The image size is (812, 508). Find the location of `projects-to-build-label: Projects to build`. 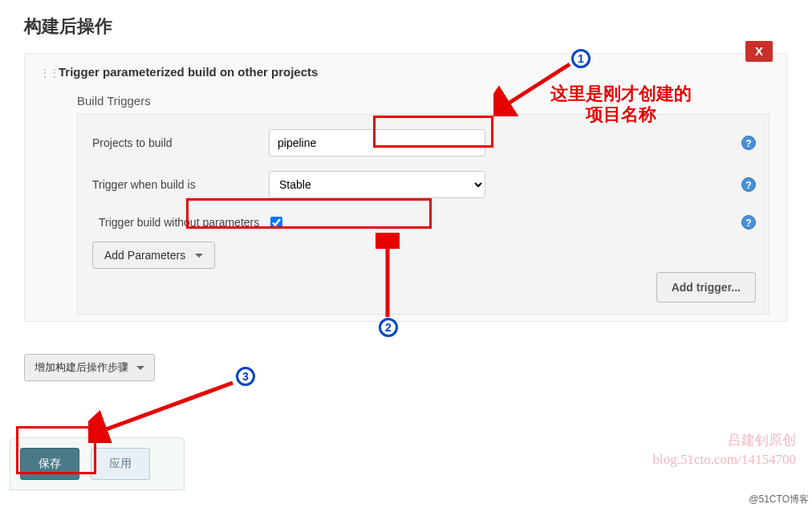

projects-to-build-label: Projects to build is located at coordinates (181, 143).